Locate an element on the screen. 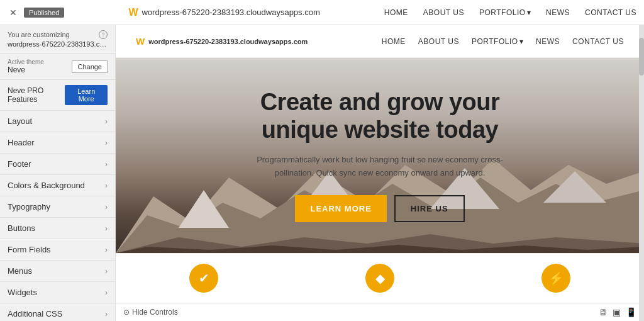  site-nav-about-us: ABOUT US is located at coordinates (439, 42).